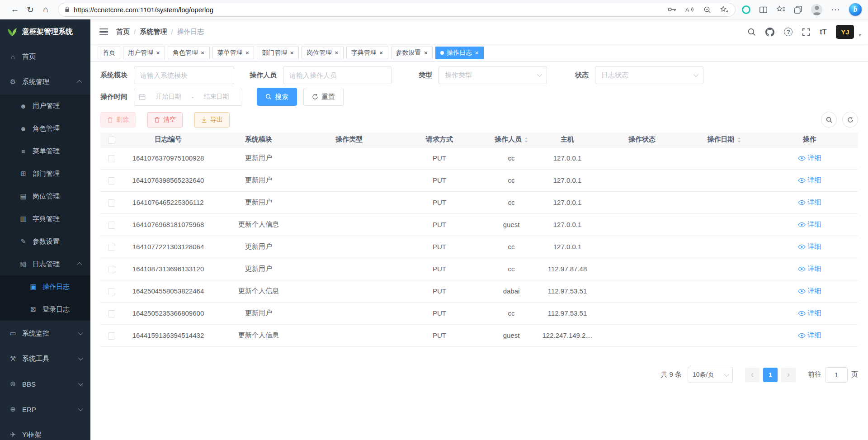 The image size is (868, 440). What do you see at coordinates (109, 53) in the screenshot?
I see `view-tab: 首页` at bounding box center [109, 53].